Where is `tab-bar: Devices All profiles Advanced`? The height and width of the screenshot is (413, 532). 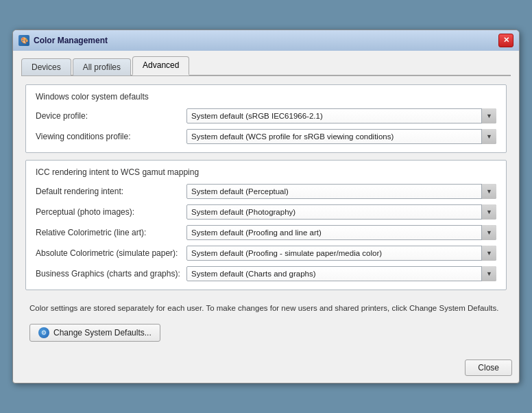
tab-bar: Devices All profiles Advanced is located at coordinates (266, 66).